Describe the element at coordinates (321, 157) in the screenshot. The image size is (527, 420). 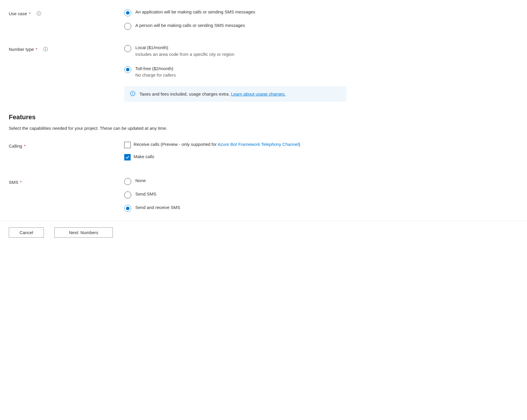
I see `make-calls-checkbox: Make calls` at that location.